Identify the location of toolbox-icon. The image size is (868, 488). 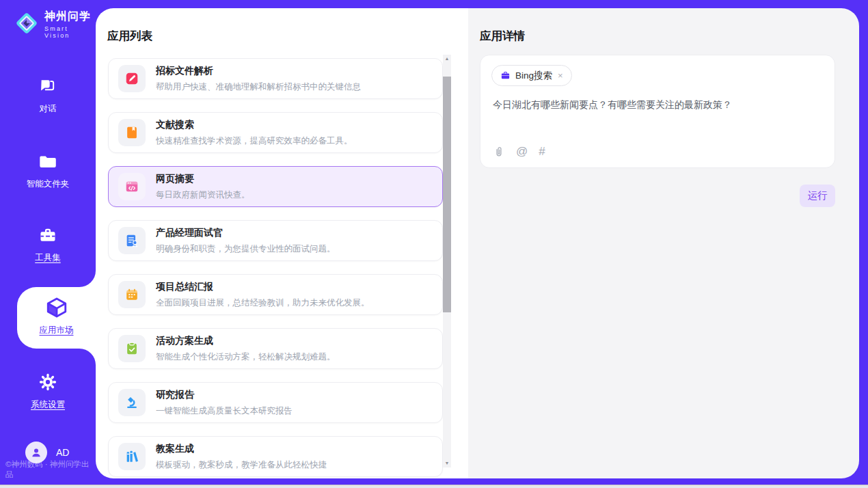
(48, 235).